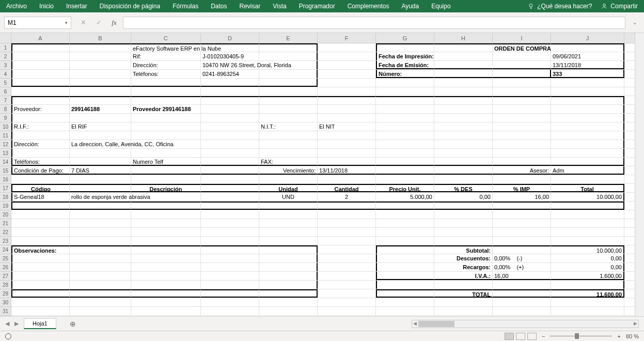 The image size is (644, 341). What do you see at coordinates (166, 48) in the screenshot?
I see `cell-company: eFactory Software ERP en la Nube` at bounding box center [166, 48].